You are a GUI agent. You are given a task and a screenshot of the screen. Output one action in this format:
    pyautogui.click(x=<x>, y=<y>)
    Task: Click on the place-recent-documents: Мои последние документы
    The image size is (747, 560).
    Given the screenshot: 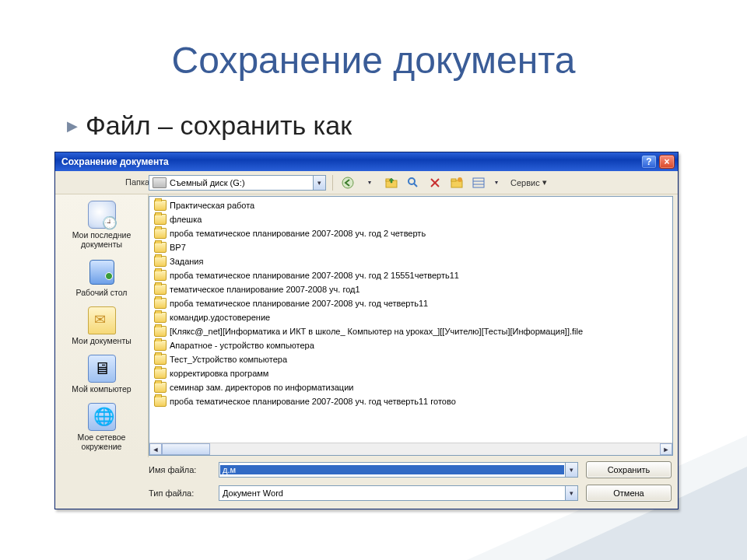 What is the action you would take?
    pyautogui.click(x=102, y=226)
    